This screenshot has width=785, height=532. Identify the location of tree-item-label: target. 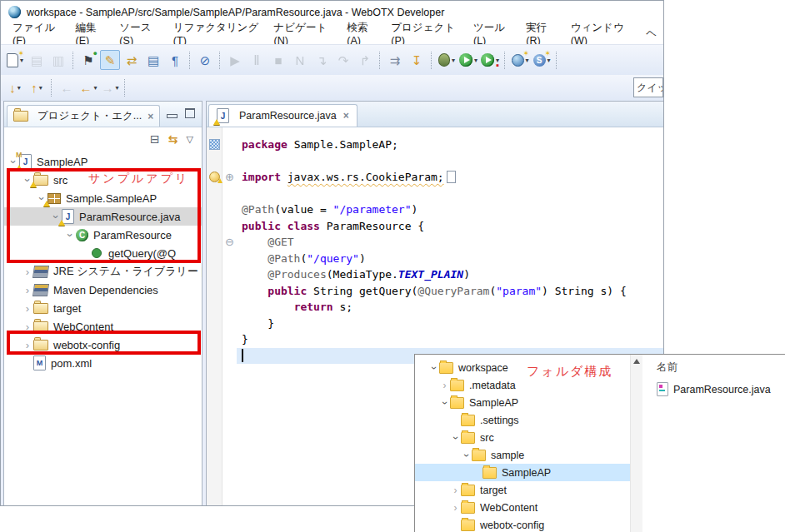
(67, 308).